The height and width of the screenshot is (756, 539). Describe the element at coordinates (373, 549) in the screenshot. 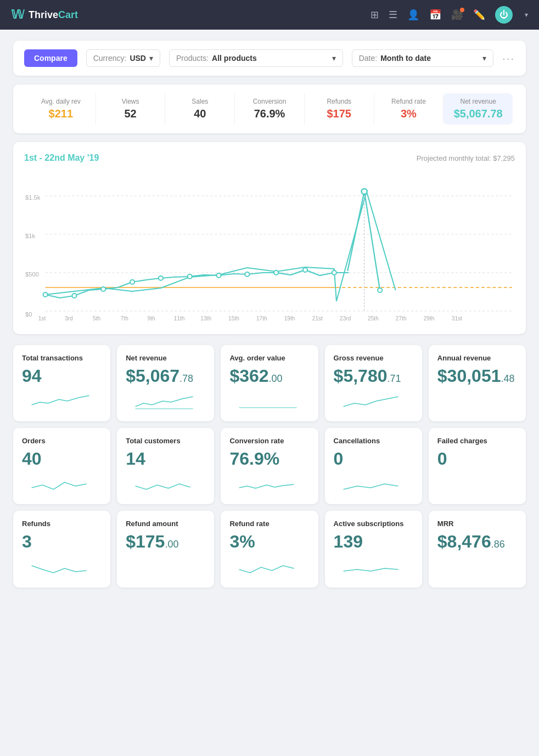

I see `metric-active-subscriptions: Active subscriptions 139` at that location.